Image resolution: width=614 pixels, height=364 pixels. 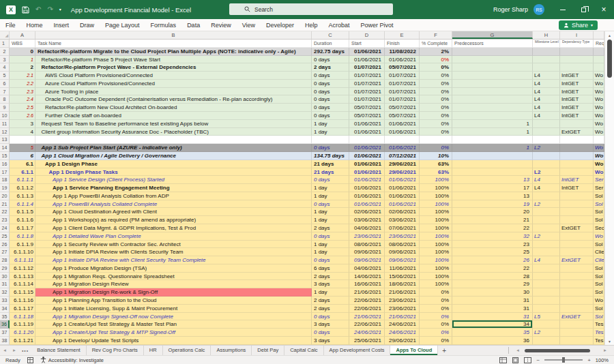 What do you see at coordinates (5, 164) in the screenshot?
I see `row-number: 16` at bounding box center [5, 164].